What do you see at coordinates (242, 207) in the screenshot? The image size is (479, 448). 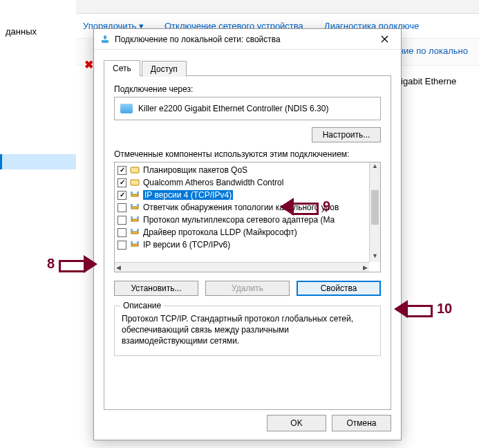 I see `component-item: Ответчик обнаружения топологии канальног…` at bounding box center [242, 207].